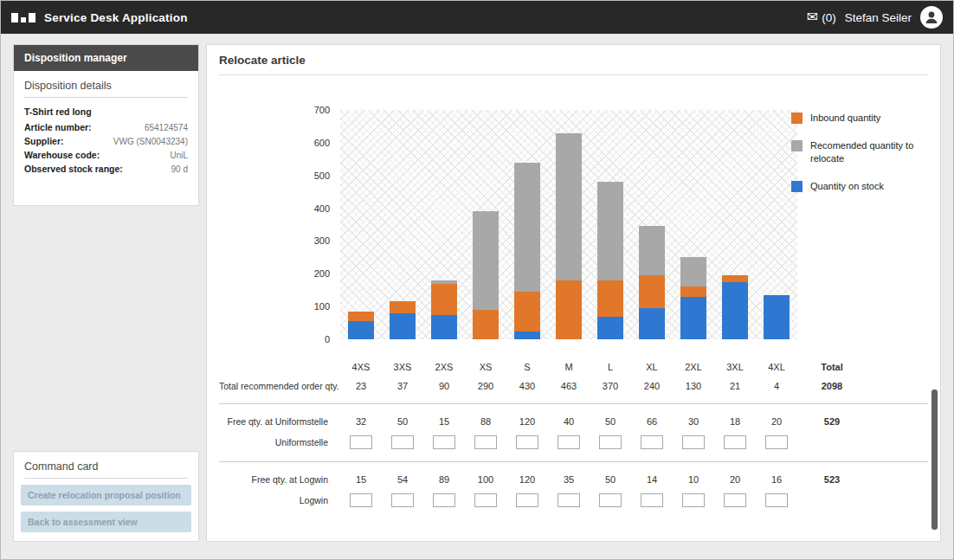 Image resolution: width=954 pixels, height=560 pixels. What do you see at coordinates (777, 480) in the screenshot?
I see `value-cell: 16` at bounding box center [777, 480].